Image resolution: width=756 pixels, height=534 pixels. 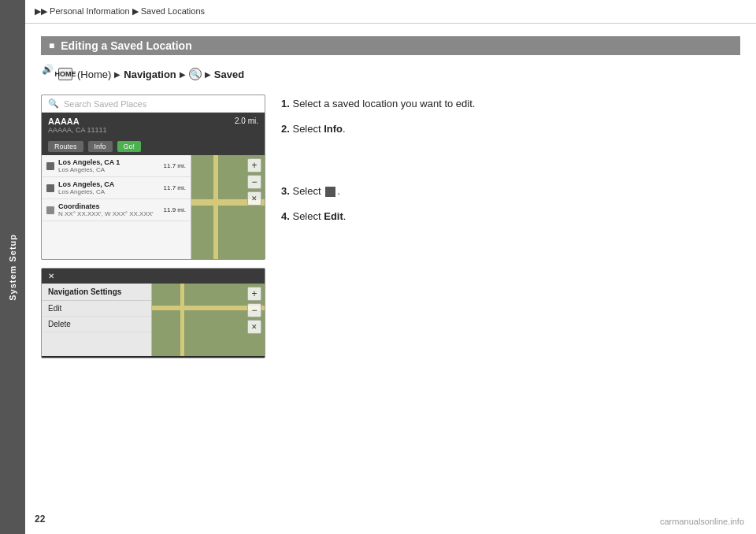 What do you see at coordinates (391, 74) in the screenshot?
I see `nav-path: 🔊 HOME (Home) ▶ Navigation ▶ 🔍 ▶ Saved` at bounding box center [391, 74].